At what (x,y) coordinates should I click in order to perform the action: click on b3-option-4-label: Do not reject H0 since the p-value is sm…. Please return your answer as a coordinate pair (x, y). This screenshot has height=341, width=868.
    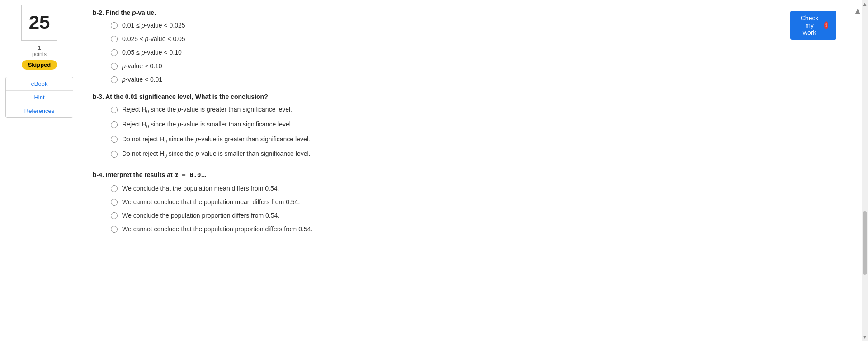
    Looking at the image, I should click on (216, 154).